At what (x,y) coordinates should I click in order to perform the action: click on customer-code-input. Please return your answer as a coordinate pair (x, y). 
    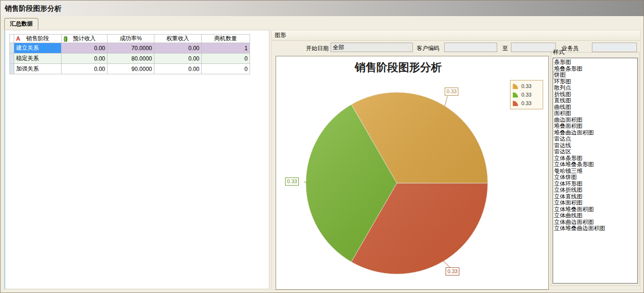
    Looking at the image, I should click on (471, 47).